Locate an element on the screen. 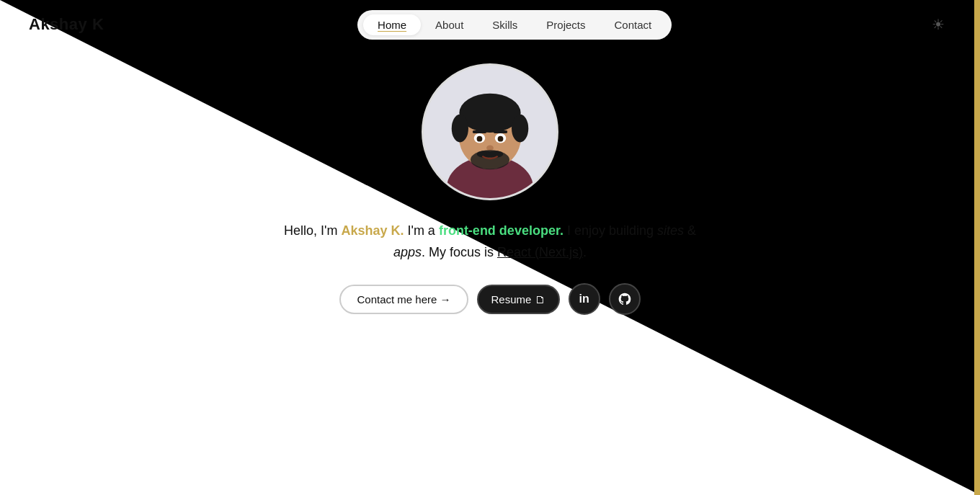 This screenshot has height=495, width=980. nav-contact: Contact is located at coordinates (633, 24).